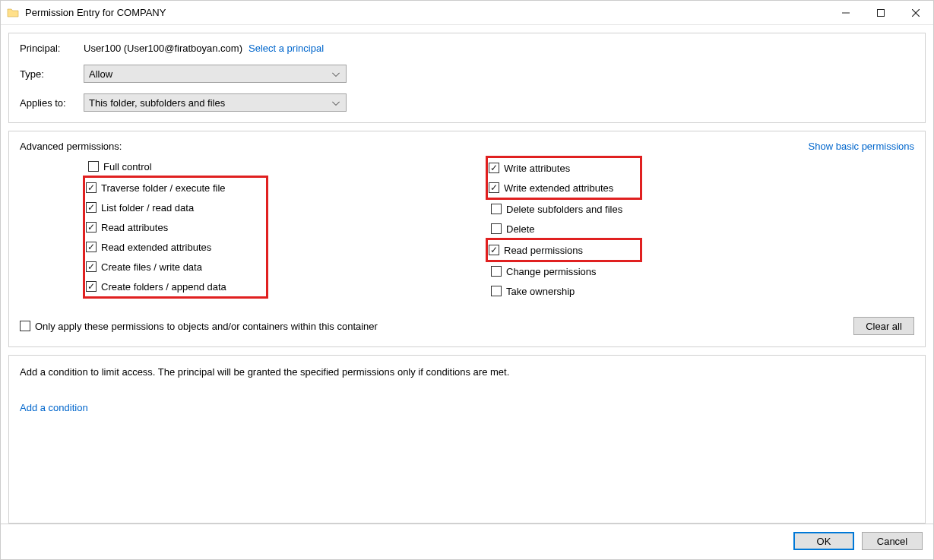 This screenshot has width=934, height=560. I want to click on perm-label: Traverse folder / execute file, so click(163, 188).